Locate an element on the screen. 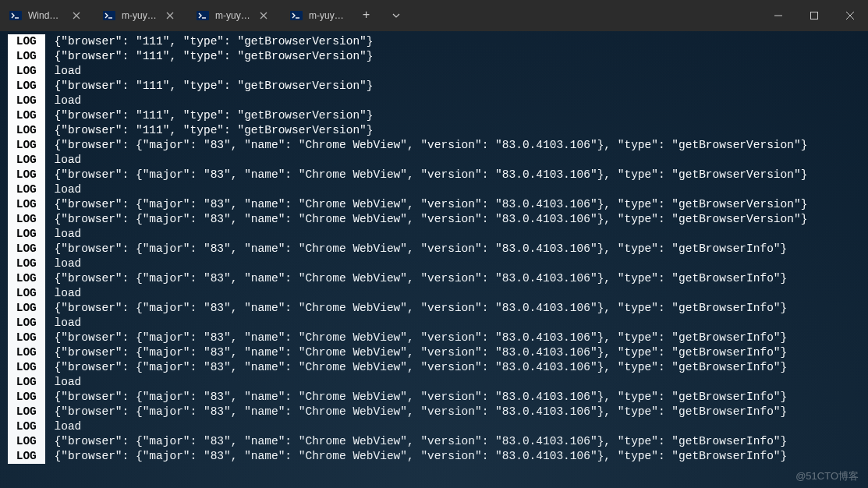  tab-dropdown-button is located at coordinates (396, 16).